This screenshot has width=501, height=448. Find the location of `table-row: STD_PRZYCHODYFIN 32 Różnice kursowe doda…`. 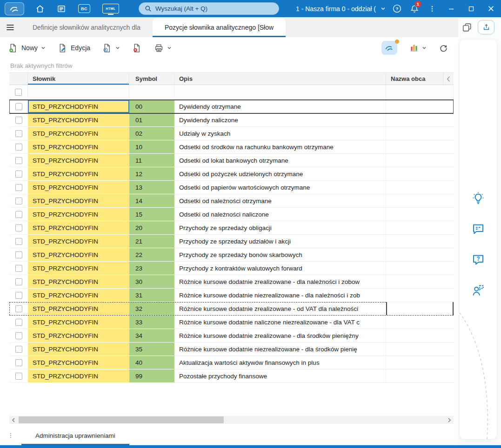

table-row: STD_PRZYCHODYFIN 32 Różnice kursowe doda… is located at coordinates (232, 309).